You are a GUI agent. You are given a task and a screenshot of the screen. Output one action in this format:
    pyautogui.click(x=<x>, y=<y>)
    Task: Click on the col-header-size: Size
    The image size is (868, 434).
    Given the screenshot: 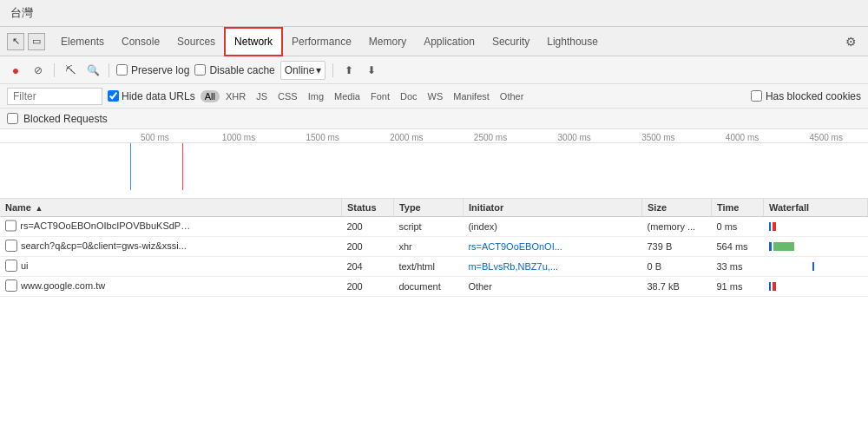 What is the action you would take?
    pyautogui.click(x=677, y=208)
    